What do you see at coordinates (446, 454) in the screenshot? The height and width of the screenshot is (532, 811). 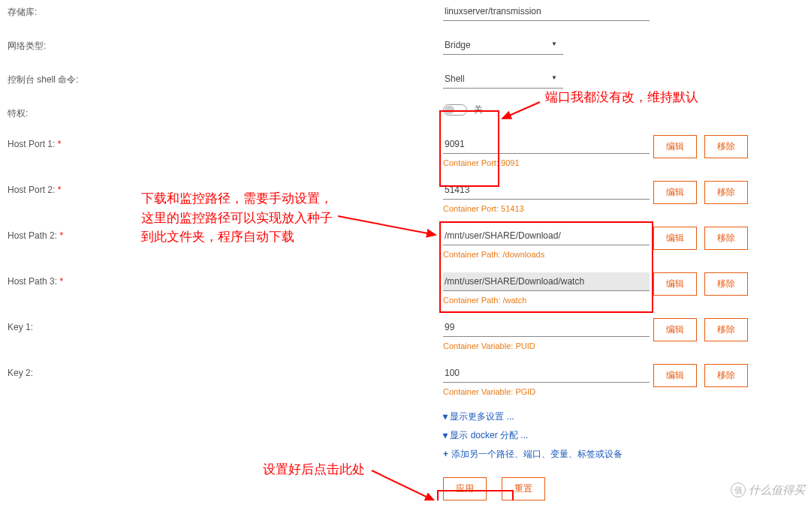 I see `plus-icon: +` at bounding box center [446, 454].